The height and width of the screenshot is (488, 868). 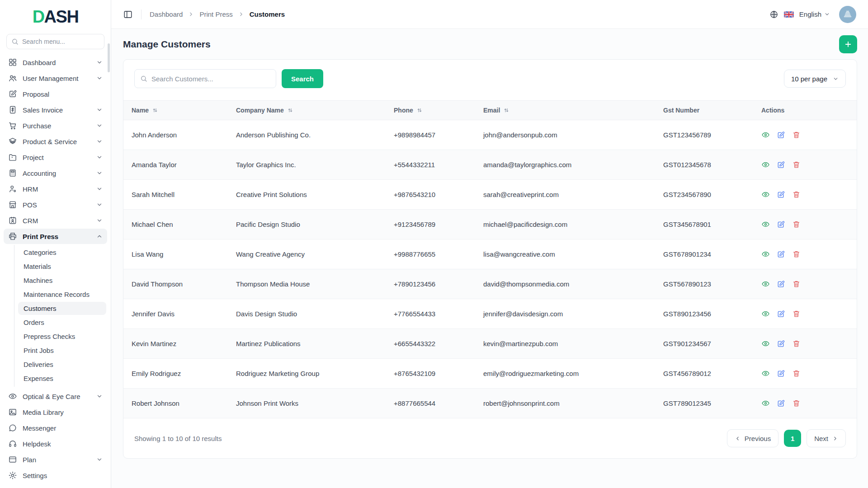 What do you see at coordinates (403, 110) in the screenshot?
I see `column-label: Phone` at bounding box center [403, 110].